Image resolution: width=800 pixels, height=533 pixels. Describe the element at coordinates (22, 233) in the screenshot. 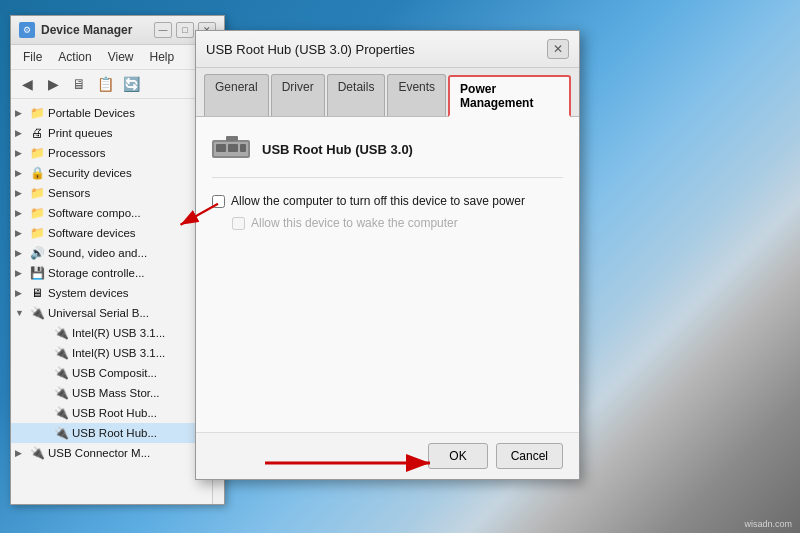

I see `expander-sw-dev: ▶` at that location.